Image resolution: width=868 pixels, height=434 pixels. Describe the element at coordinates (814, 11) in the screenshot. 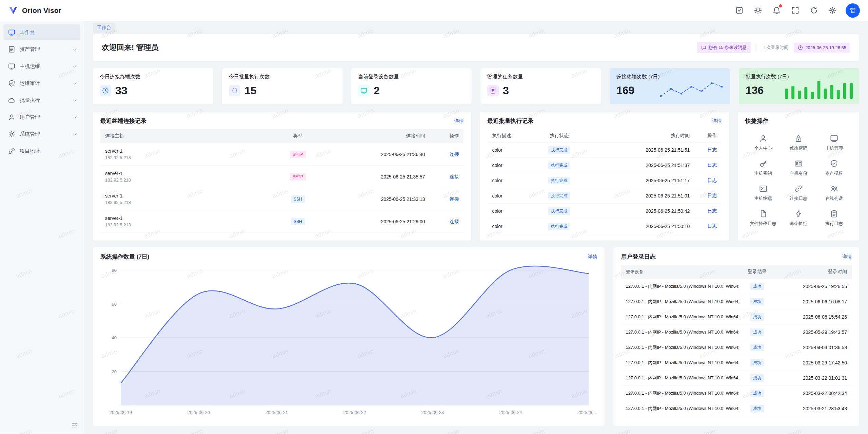

I see `refresh-icon` at that location.